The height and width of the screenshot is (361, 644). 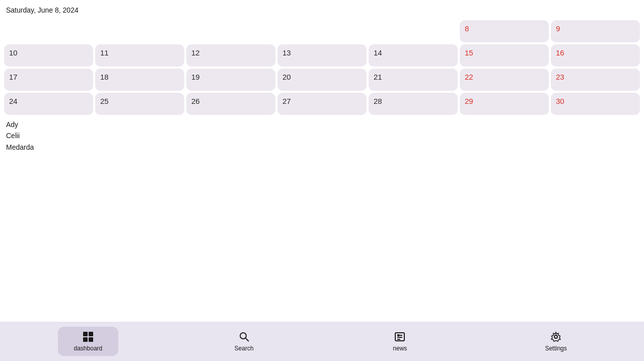 What do you see at coordinates (88, 341) in the screenshot?
I see `nav-item-dashboard: dashboard` at bounding box center [88, 341].